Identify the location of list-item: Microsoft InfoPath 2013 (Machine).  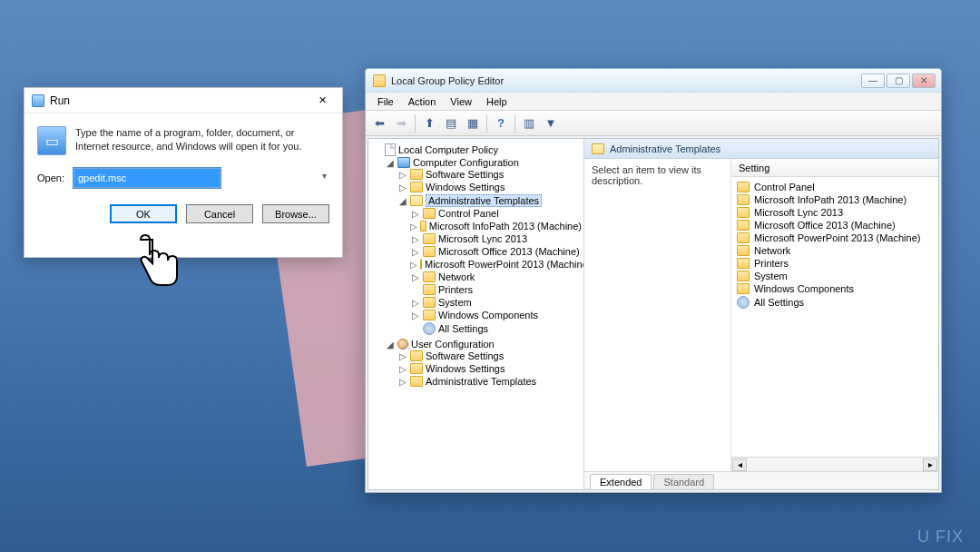
(835, 200).